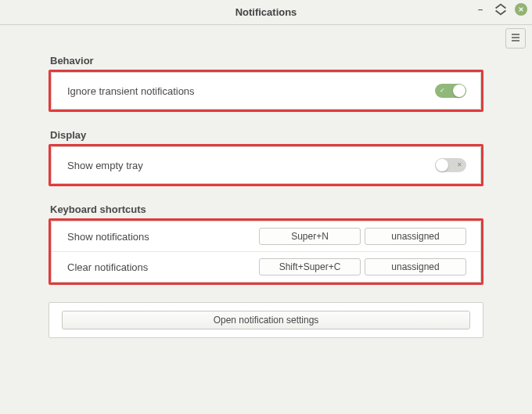  I want to click on row-ignore-transient: Ignore transient notifications ✓, so click(266, 91).